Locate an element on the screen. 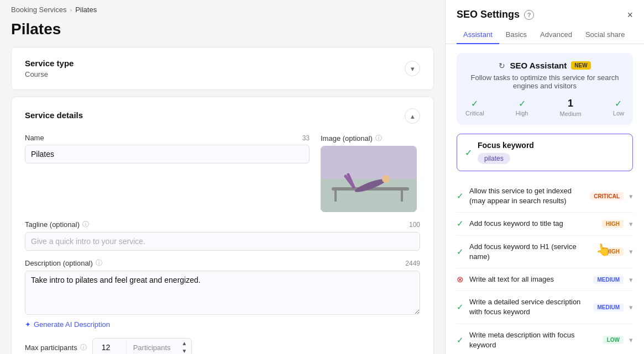 The image size is (644, 354). assistant-desc: Follow tasks to optimize this service fo… is located at coordinates (545, 82).